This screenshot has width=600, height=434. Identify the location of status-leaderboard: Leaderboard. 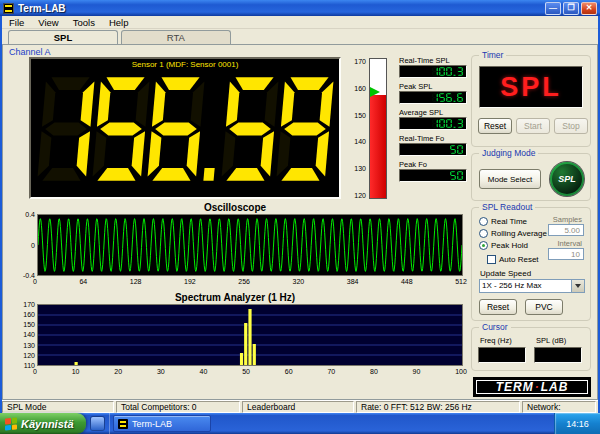
(298, 407).